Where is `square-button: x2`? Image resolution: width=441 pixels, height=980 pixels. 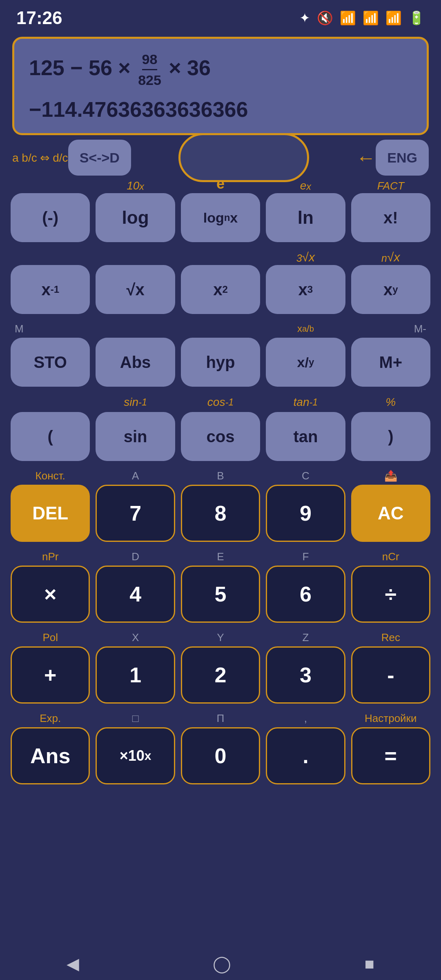
square-button: x2 is located at coordinates (220, 290).